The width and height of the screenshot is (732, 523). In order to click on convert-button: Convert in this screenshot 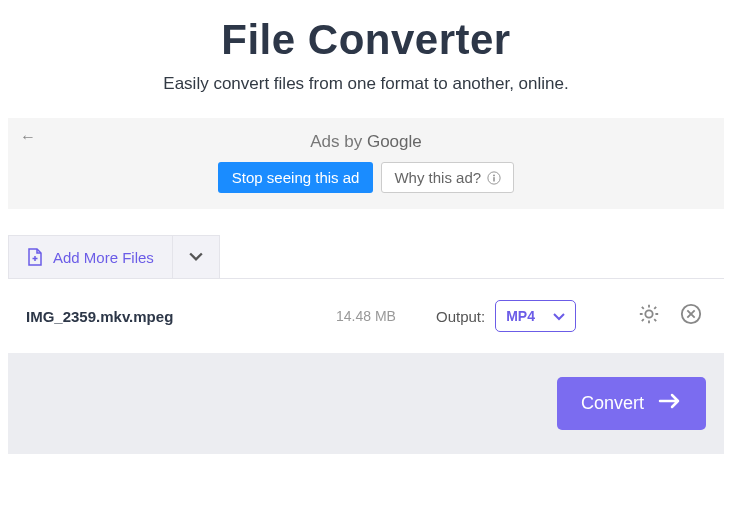, I will do `click(632, 404)`.